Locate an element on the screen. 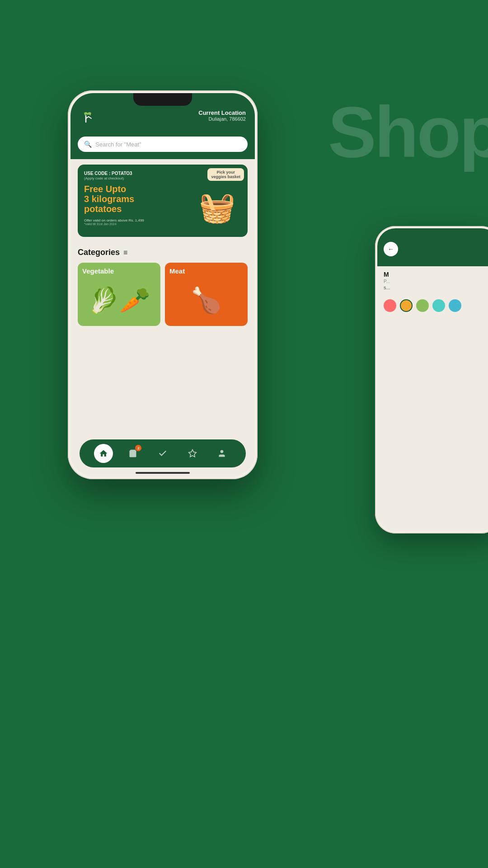 This screenshot has height=868, width=488. category-vegetable: Vegetable 🥬🥕 is located at coordinates (119, 294).